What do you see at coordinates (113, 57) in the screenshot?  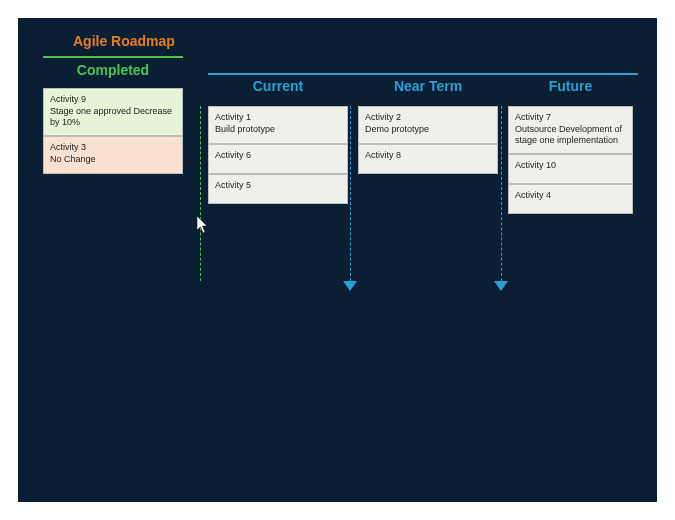 I see `completed-underline` at bounding box center [113, 57].